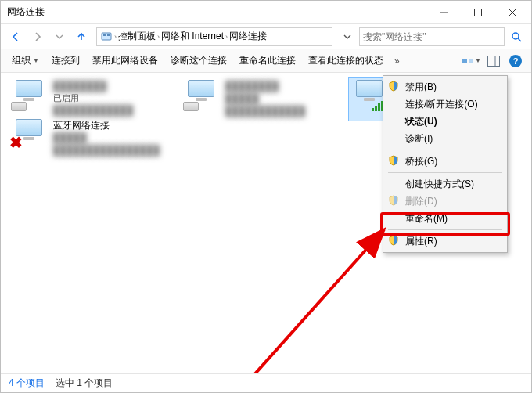 This screenshot has width=532, height=393. I want to click on ctx-status: 状态(U), so click(445, 121).